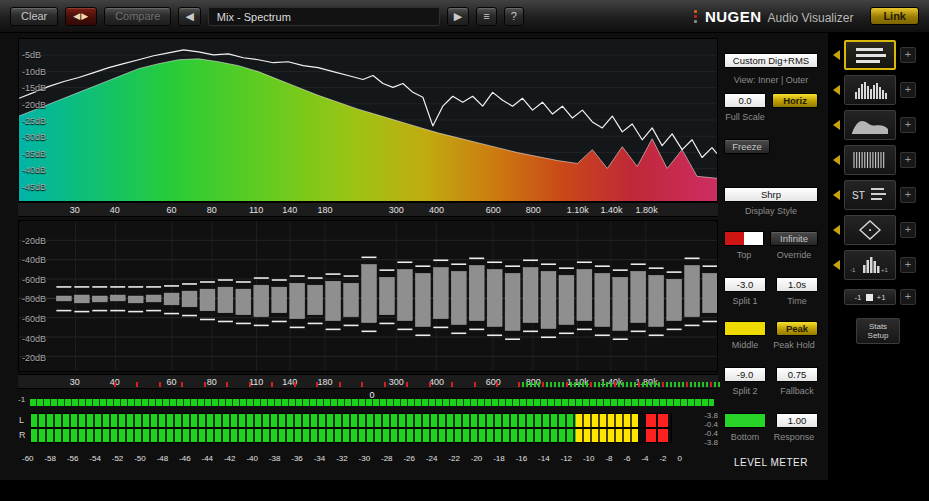 The width and height of the screenshot is (929, 501). I want to click on display-style-label: Display Style, so click(771, 211).